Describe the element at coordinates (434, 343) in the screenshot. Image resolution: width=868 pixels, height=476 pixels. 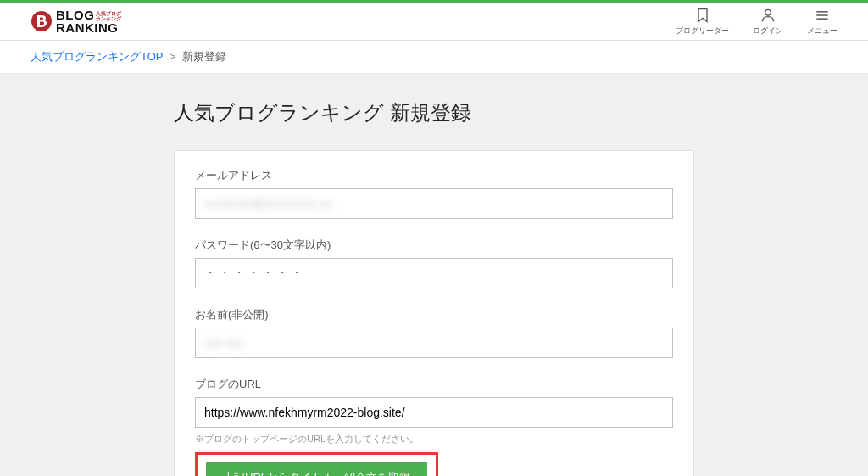
I see `name-field: xxx xxx` at that location.